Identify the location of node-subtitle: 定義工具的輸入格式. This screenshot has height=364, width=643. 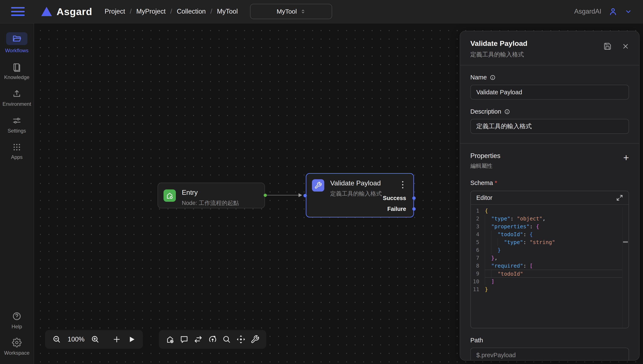
(356, 194).